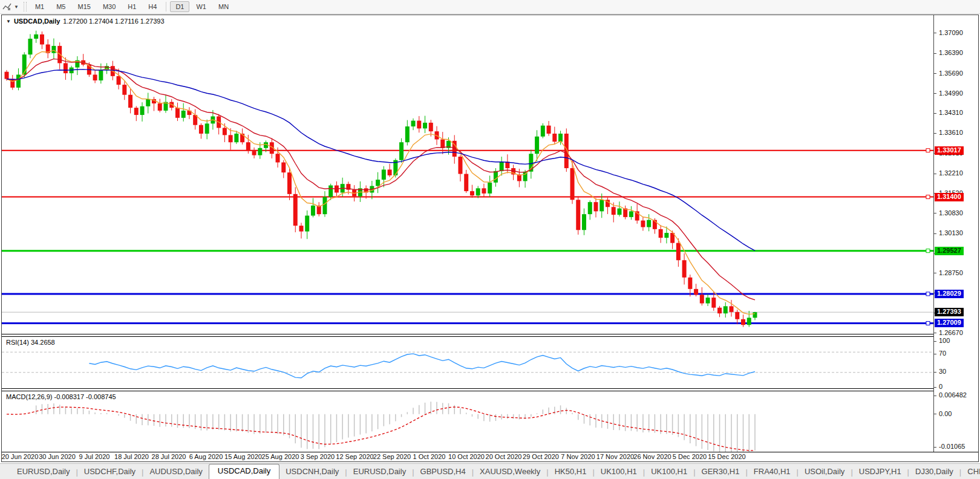  I want to click on price-level-tag: 1.33017, so click(949, 151).